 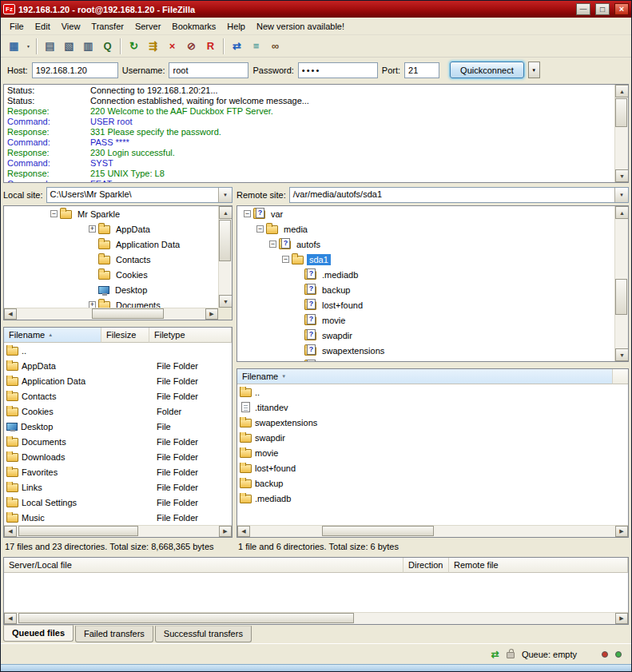 I want to click on toggle-message-log-button: ▤, so click(x=50, y=46).